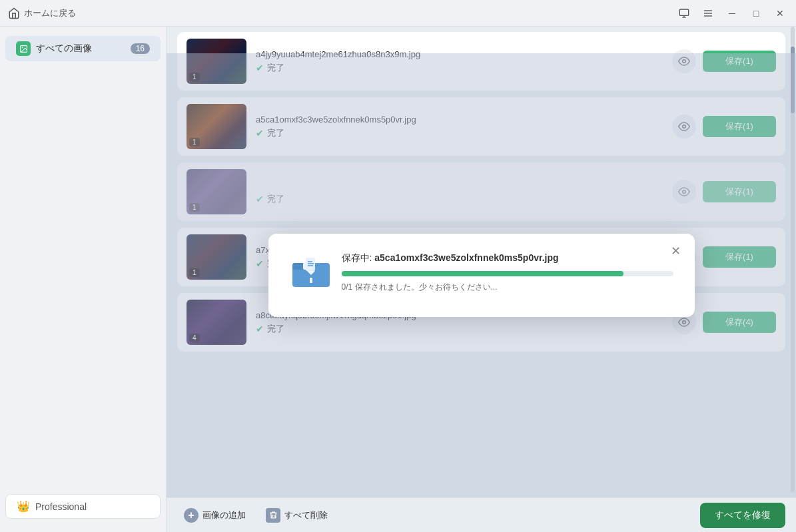 The width and height of the screenshot is (796, 532). Describe the element at coordinates (14, 13) in the screenshot. I see `home-icon` at that location.